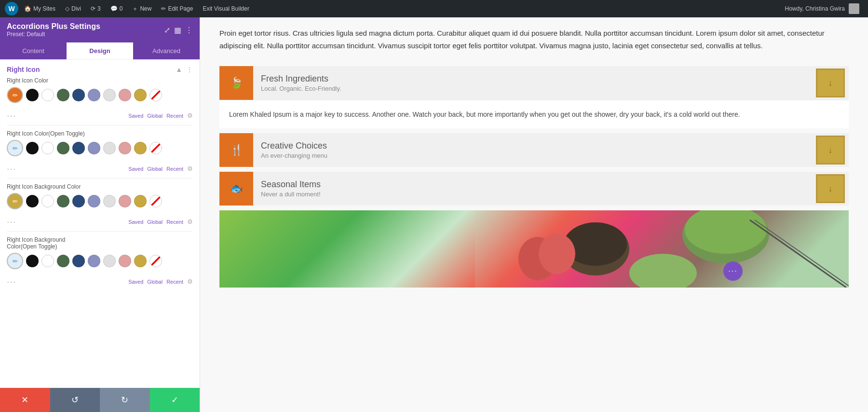  I want to click on panel-preset: Preset: Default, so click(54, 34).